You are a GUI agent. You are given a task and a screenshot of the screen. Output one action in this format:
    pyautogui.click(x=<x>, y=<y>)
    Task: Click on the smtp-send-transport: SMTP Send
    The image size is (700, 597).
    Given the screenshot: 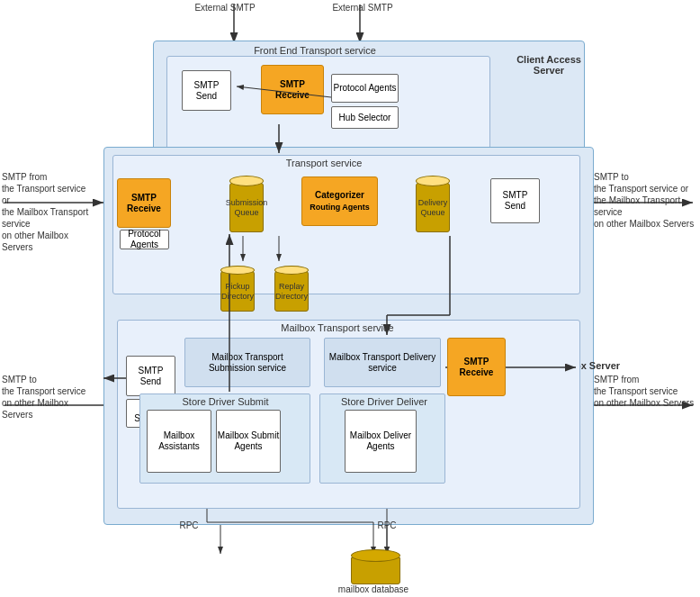 What is the action you would take?
    pyautogui.click(x=515, y=201)
    